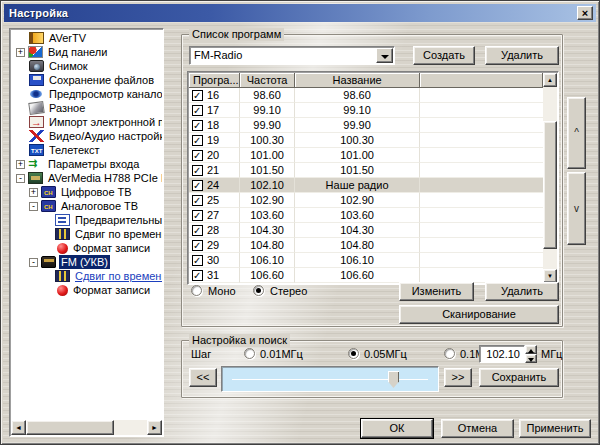 This screenshot has width=600, height=445. Describe the element at coordinates (366, 156) in the screenshot. I see `table-row: 20101.00101.00` at that location.